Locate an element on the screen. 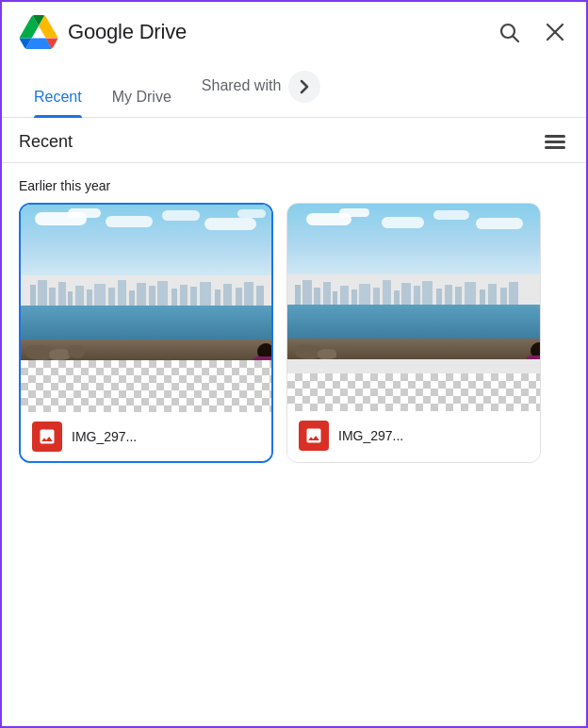 The image size is (588, 728). app-title: Google Drive is located at coordinates (127, 32).